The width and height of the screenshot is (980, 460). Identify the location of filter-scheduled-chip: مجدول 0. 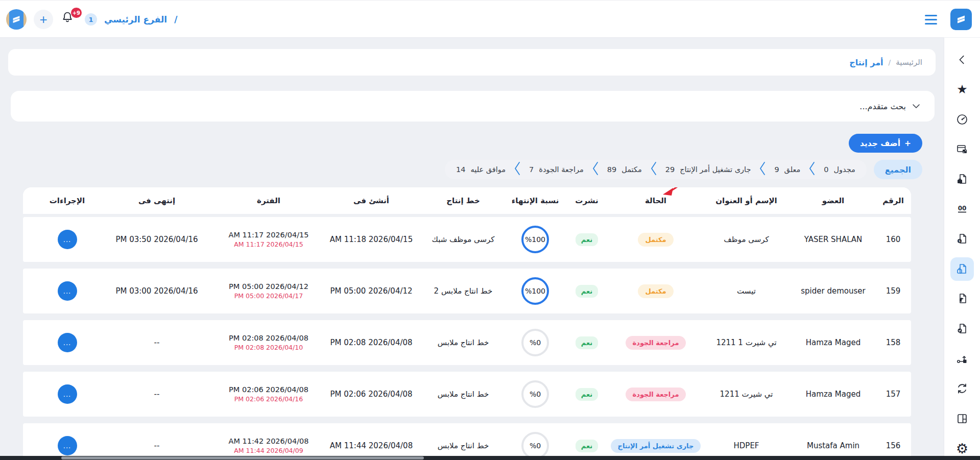
(840, 170).